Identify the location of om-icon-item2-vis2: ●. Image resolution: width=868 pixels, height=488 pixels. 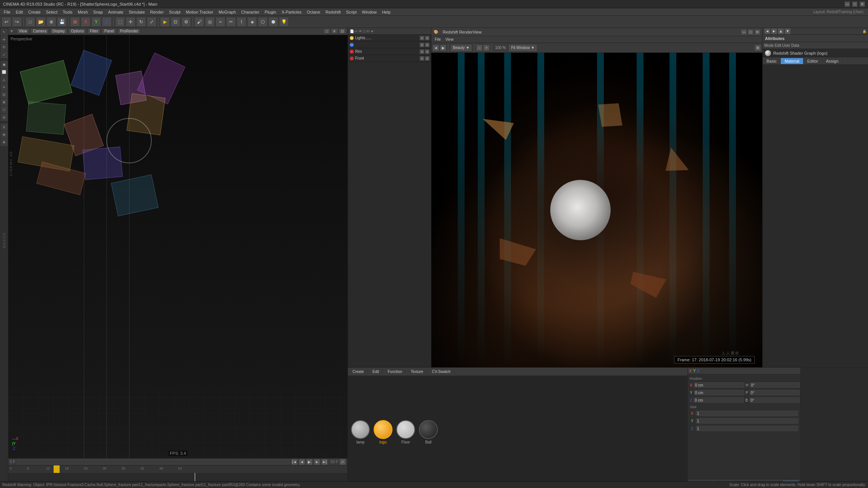
(427, 45).